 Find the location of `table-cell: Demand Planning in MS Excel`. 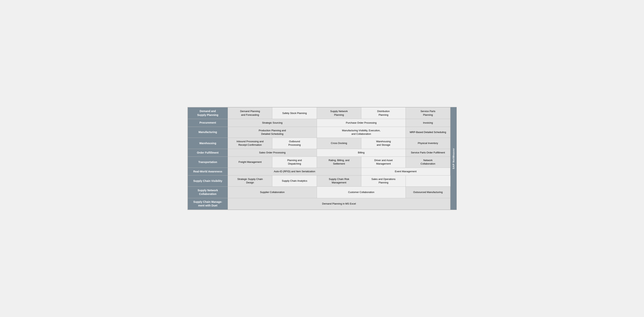

table-cell: Demand Planning in MS Excel is located at coordinates (339, 204).